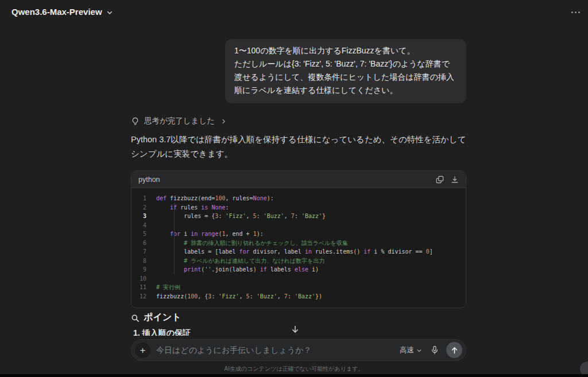 This screenshot has height=377, width=588. Describe the element at coordinates (57, 11) in the screenshot. I see `model-name: Qwen3.6-Max-Preview` at that location.